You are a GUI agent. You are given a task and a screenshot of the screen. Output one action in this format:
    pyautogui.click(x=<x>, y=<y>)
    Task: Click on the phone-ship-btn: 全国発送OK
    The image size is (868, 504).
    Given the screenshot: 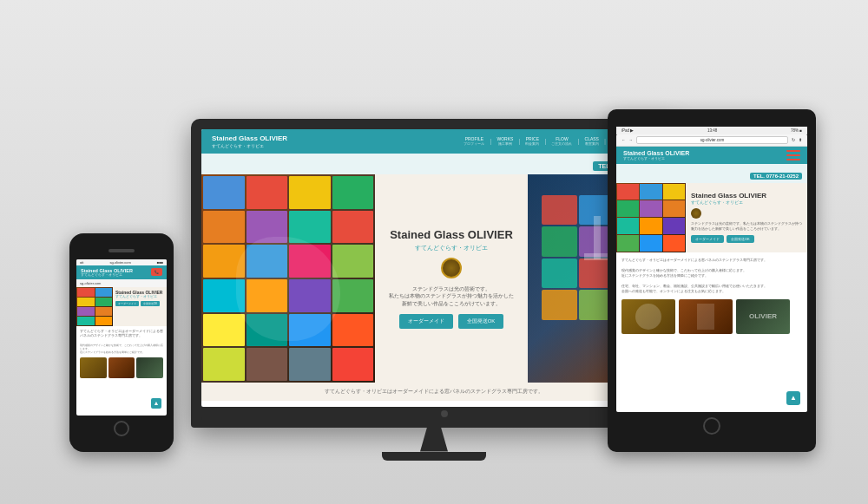 What is the action you would take?
    pyautogui.click(x=150, y=304)
    